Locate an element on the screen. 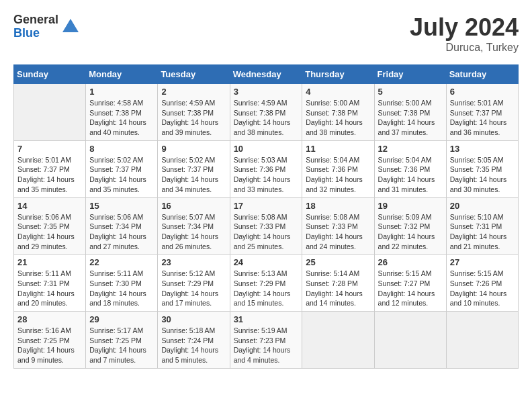  calendar-week-row: 28Sunrise: 5:16 AMSunset: 7:25 PMDayligh… is located at coordinates (266, 340).